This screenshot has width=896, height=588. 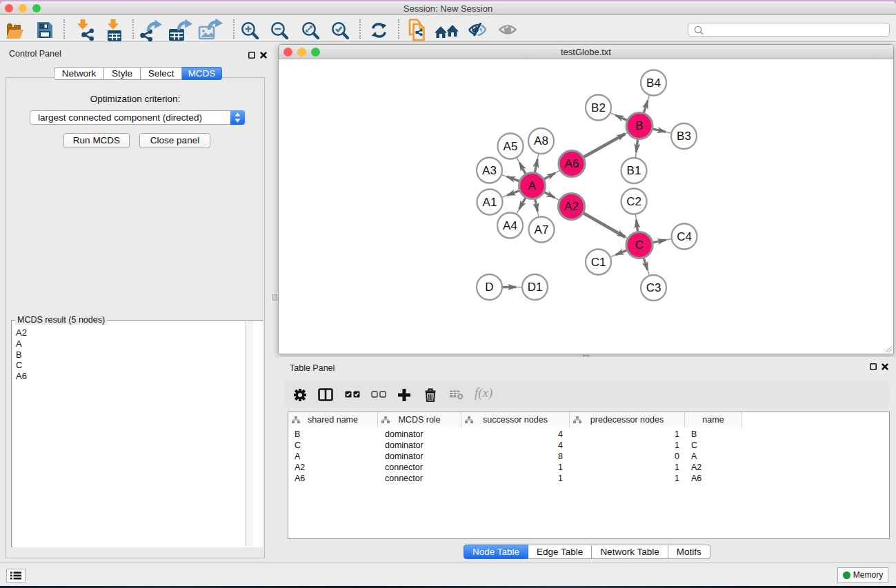 I want to click on svg-text: D, so click(x=489, y=287).